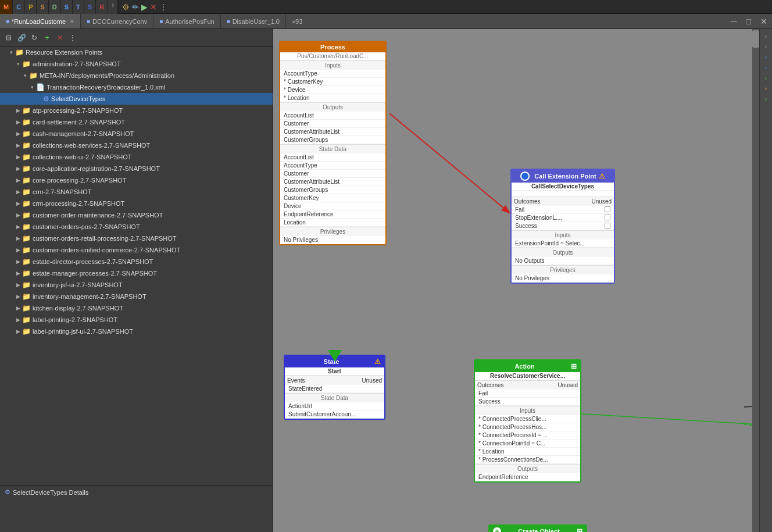 The width and height of the screenshot is (772, 532). I want to click on right-btn-4: ›, so click(766, 67).